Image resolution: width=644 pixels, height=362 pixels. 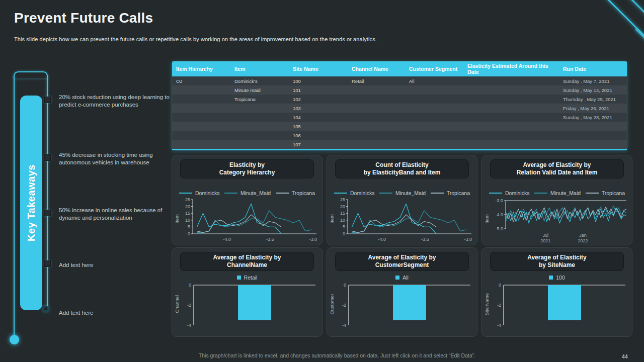 What do you see at coordinates (318, 126) in the screenshot?
I see `table-cell: 105` at bounding box center [318, 126].